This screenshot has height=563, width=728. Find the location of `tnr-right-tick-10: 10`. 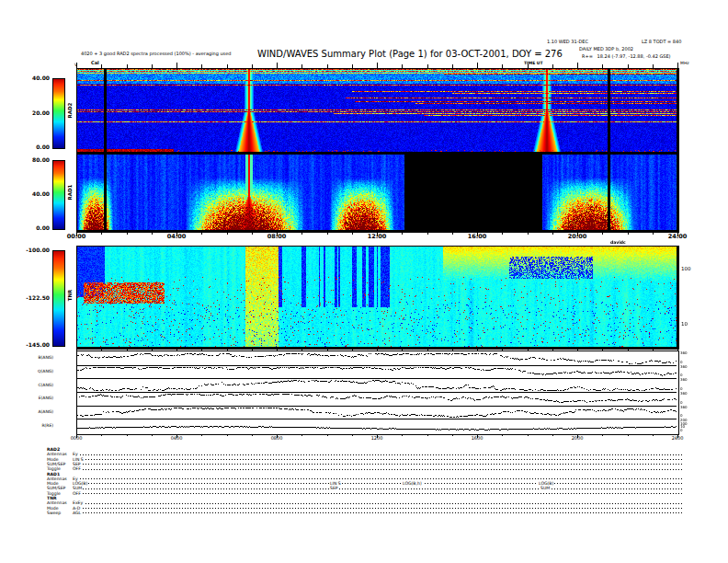

tnr-right-tick-10: 10 is located at coordinates (684, 324).